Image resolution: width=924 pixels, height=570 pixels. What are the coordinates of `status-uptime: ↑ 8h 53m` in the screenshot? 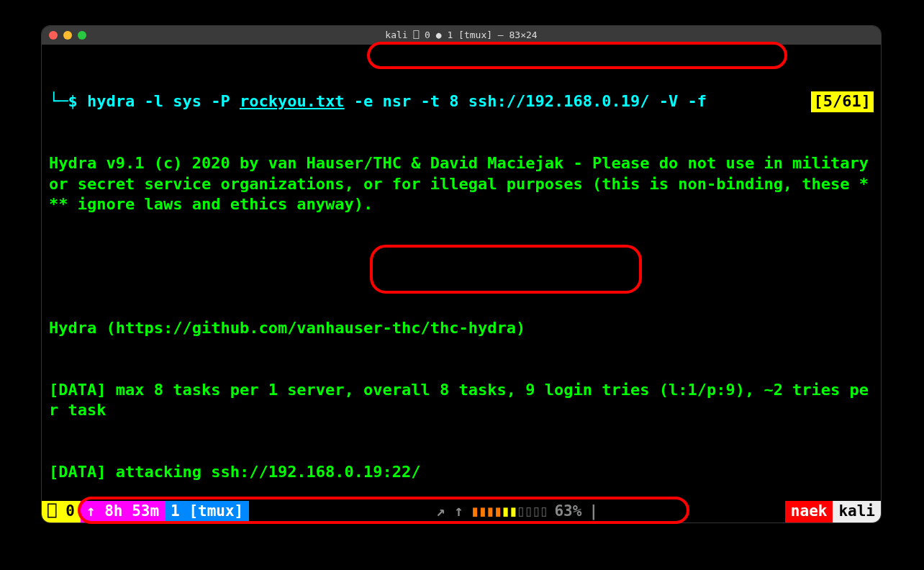 It's located at (122, 512).